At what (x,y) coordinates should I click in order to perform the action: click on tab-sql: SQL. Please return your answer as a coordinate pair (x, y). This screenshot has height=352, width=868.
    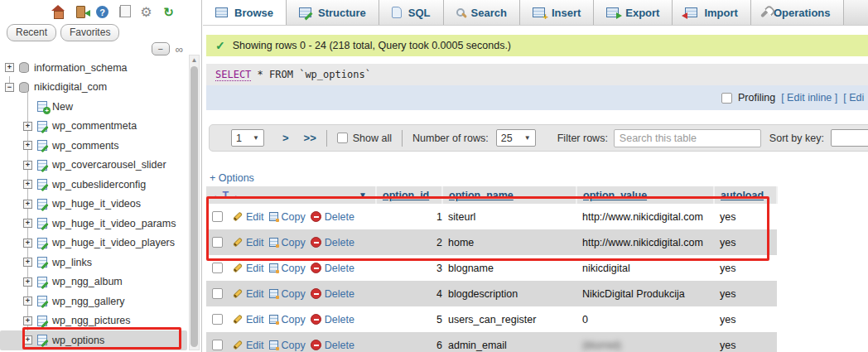
    Looking at the image, I should click on (412, 12).